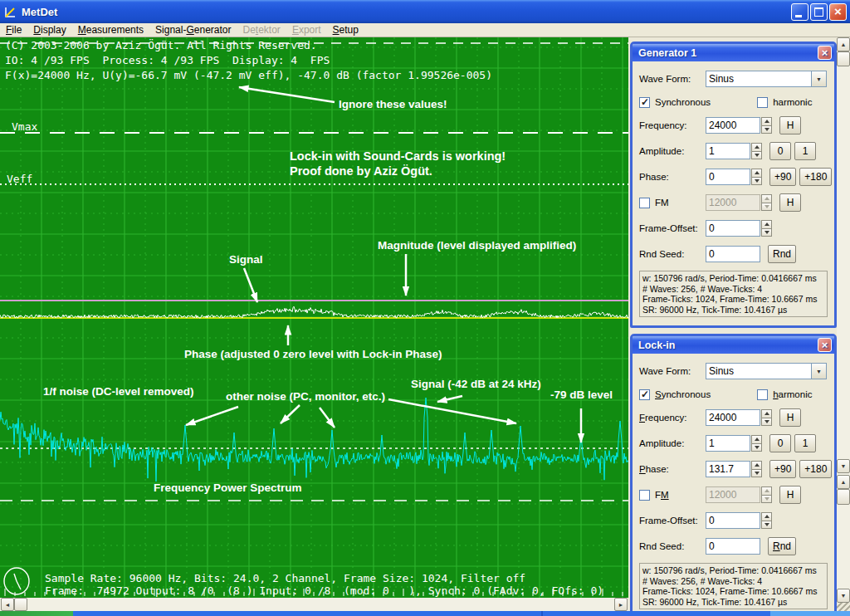 The height and width of the screenshot is (616, 850). I want to click on generator-waveform-value: Sinus, so click(759, 79).